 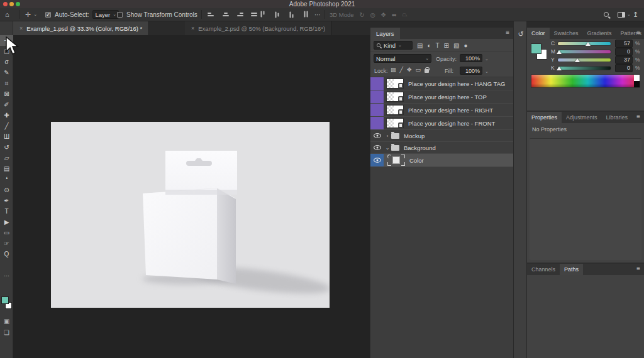 I want to click on document-tab-1: × Example_1.psd @ 33.3% (Color, RGB/16) …, so click(x=81, y=28).